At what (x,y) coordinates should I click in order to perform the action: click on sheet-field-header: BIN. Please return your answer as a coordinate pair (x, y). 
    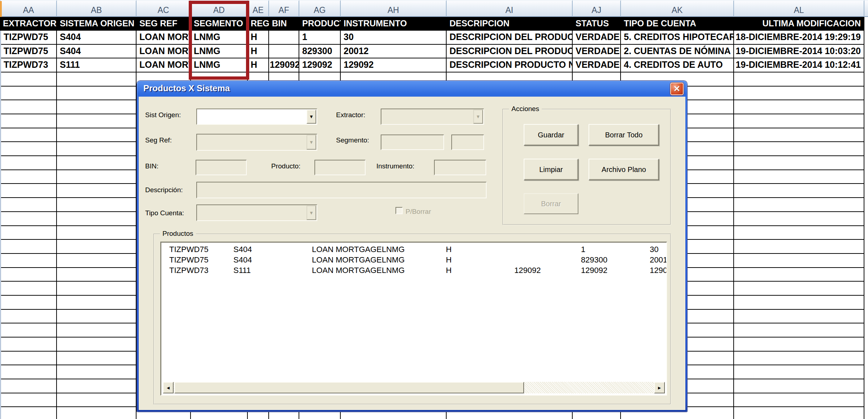
    Looking at the image, I should click on (284, 24).